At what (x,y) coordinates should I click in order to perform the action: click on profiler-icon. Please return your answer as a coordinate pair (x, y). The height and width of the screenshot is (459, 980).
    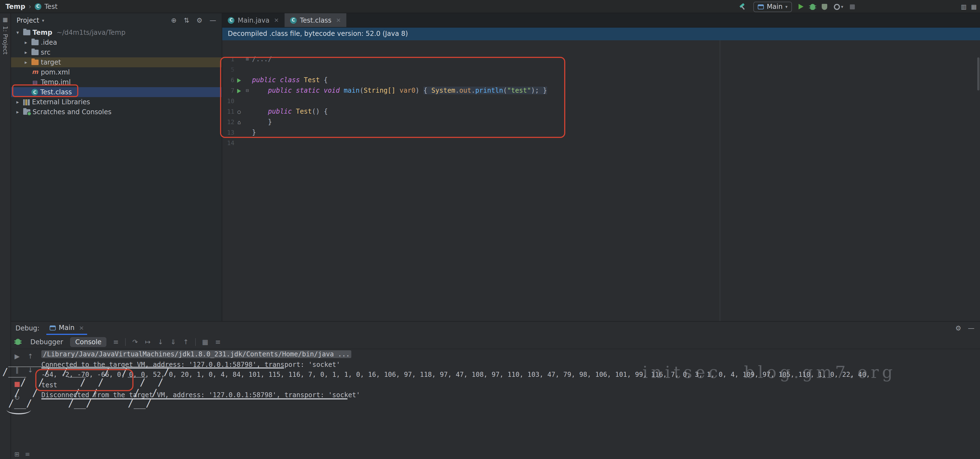
    Looking at the image, I should click on (837, 6).